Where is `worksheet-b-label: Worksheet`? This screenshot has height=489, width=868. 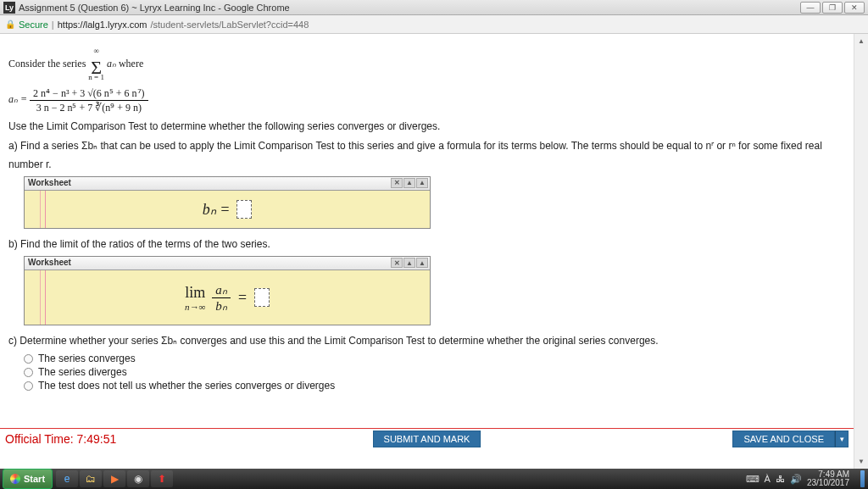
worksheet-b-label: Worksheet is located at coordinates (49, 263).